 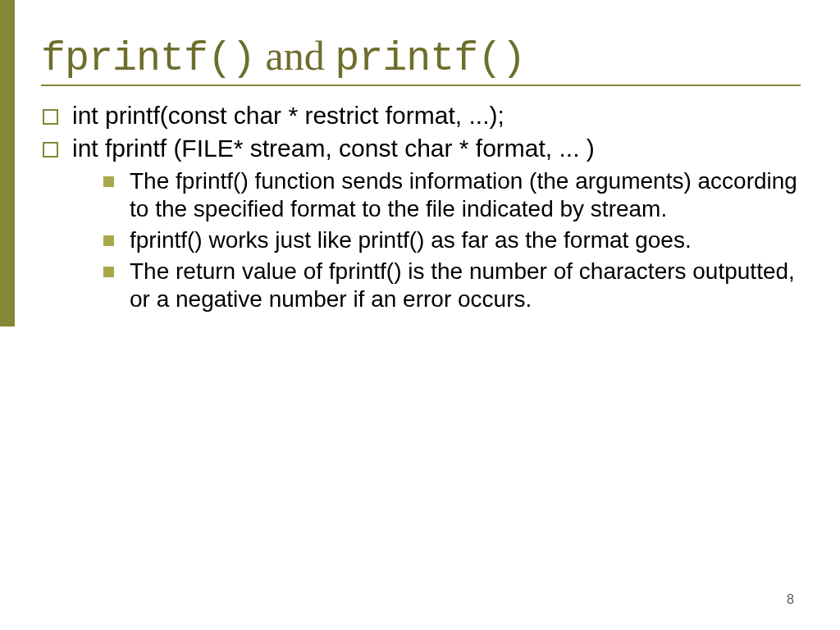 What do you see at coordinates (295, 56) in the screenshot?
I see `title-joiner: and` at bounding box center [295, 56].